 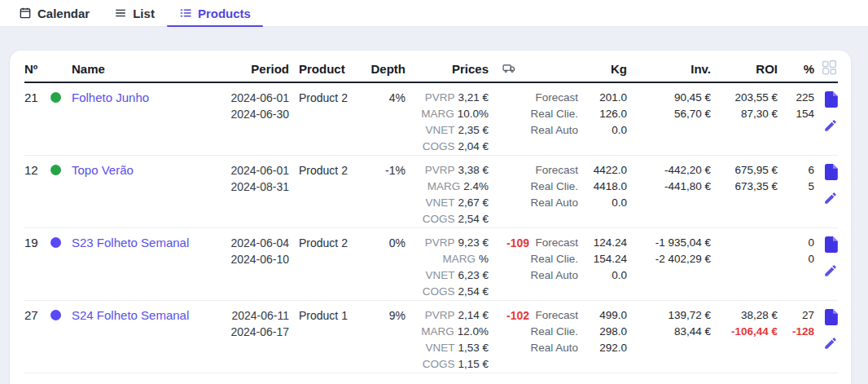 What do you see at coordinates (796, 340) in the screenshot?
I see `pct-cell: 27-128` at bounding box center [796, 340].